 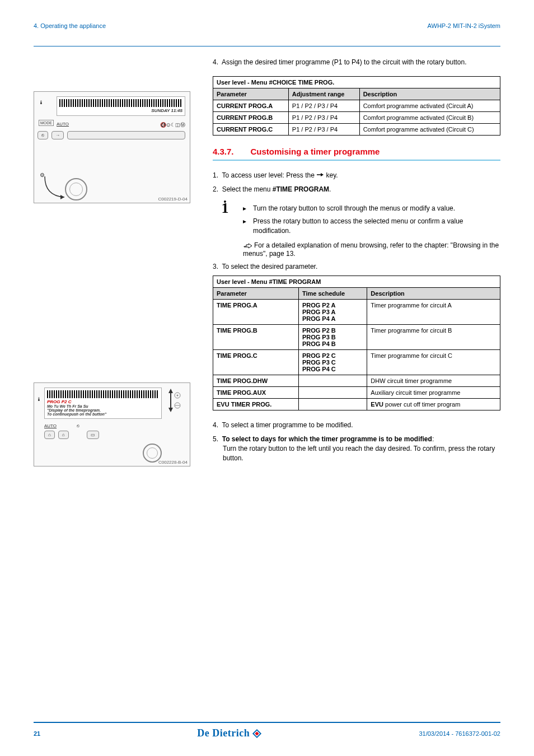 What do you see at coordinates (103, 410) in the screenshot?
I see `lcd-msg1: "Display of the timeprogram.` at bounding box center [103, 410].